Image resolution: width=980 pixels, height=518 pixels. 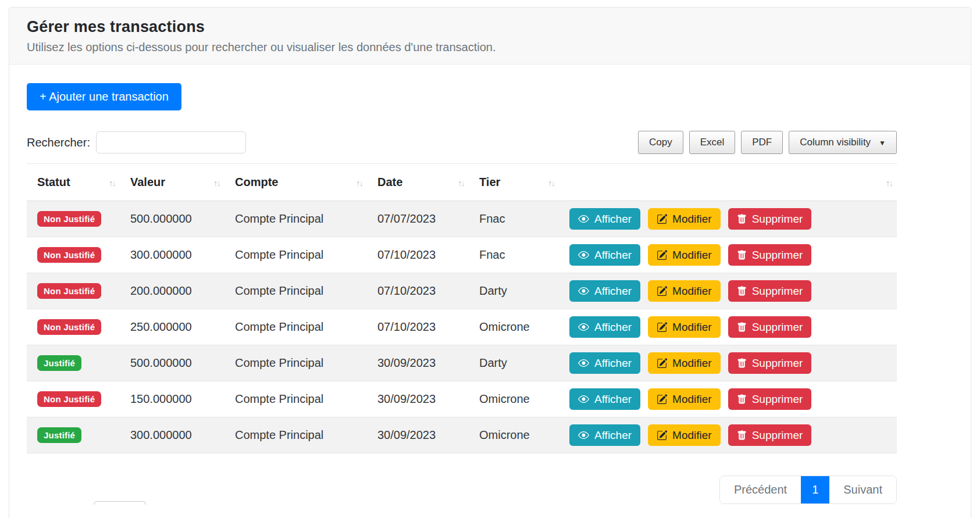 I want to click on column-visibility-button: Column visibility▼, so click(x=843, y=142).